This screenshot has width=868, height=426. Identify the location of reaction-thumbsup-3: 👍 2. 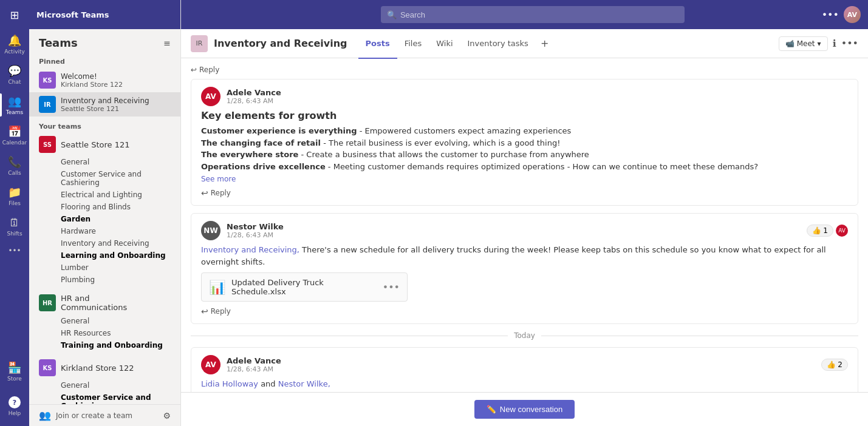
(835, 365).